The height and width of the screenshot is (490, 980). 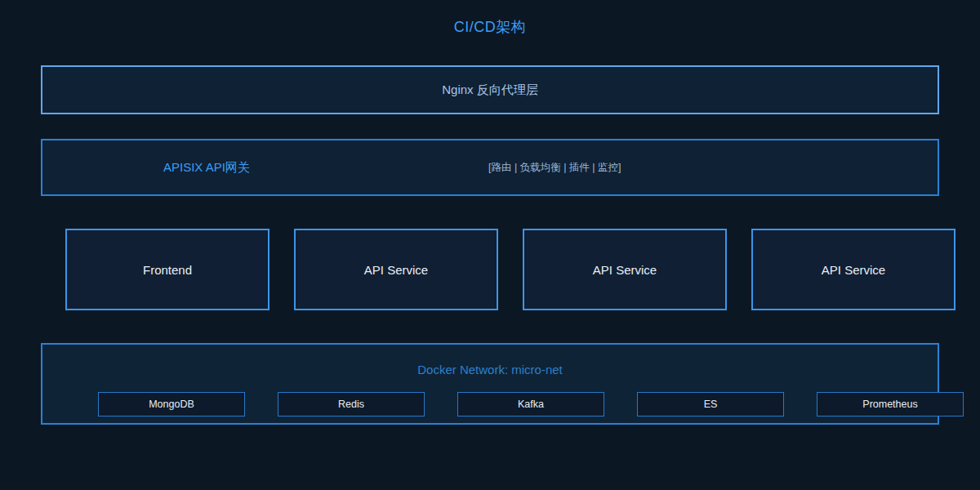 I want to click on container-label: ES, so click(x=710, y=404).